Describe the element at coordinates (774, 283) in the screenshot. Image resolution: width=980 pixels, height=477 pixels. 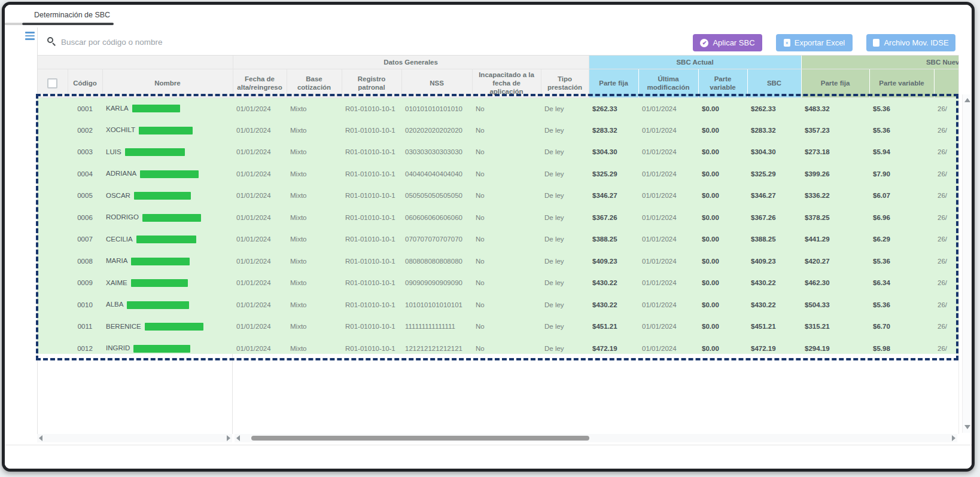
I see `cell-sbc-actual: $430.22` at that location.